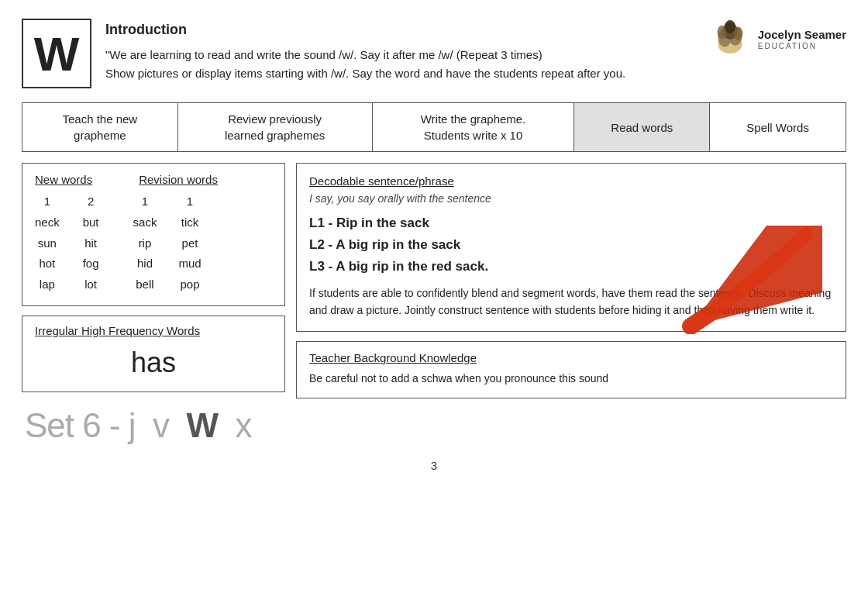 The height and width of the screenshot is (614, 868). What do you see at coordinates (366, 29) in the screenshot?
I see `intro-title: Introduction` at bounding box center [366, 29].